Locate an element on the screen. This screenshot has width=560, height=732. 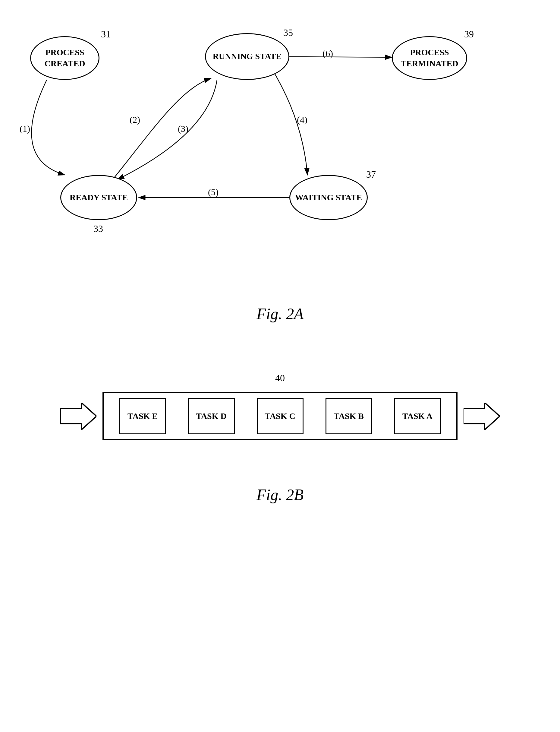
arrow-right-icon is located at coordinates (482, 416).